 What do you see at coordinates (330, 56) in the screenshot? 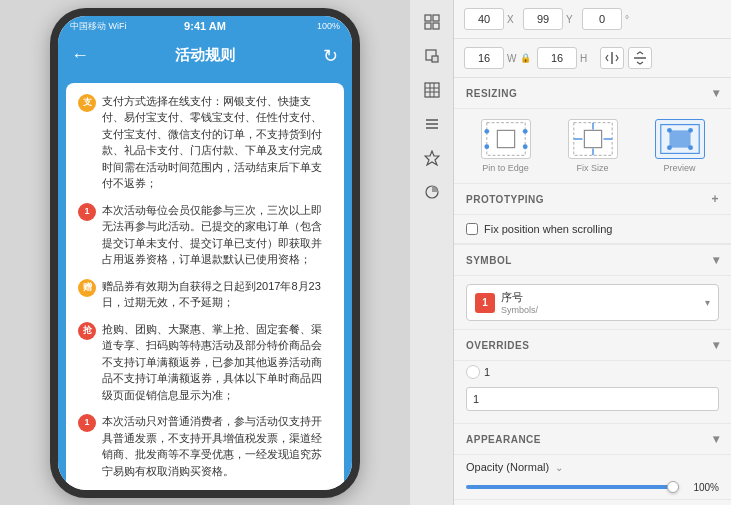
I see `refresh-button: ↻` at bounding box center [330, 56].